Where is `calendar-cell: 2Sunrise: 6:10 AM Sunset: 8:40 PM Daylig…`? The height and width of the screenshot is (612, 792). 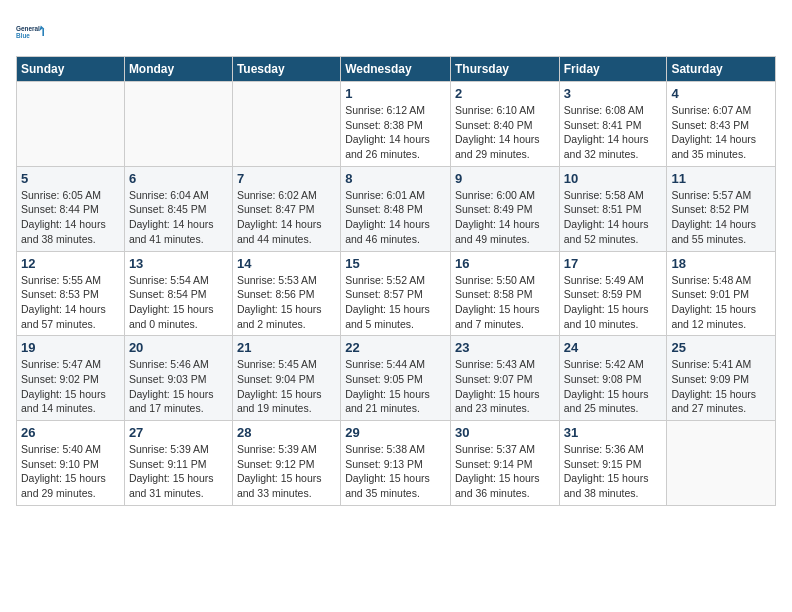
calendar-cell: 2Sunrise: 6:10 AM Sunset: 8:40 PM Daylig… is located at coordinates (504, 124).